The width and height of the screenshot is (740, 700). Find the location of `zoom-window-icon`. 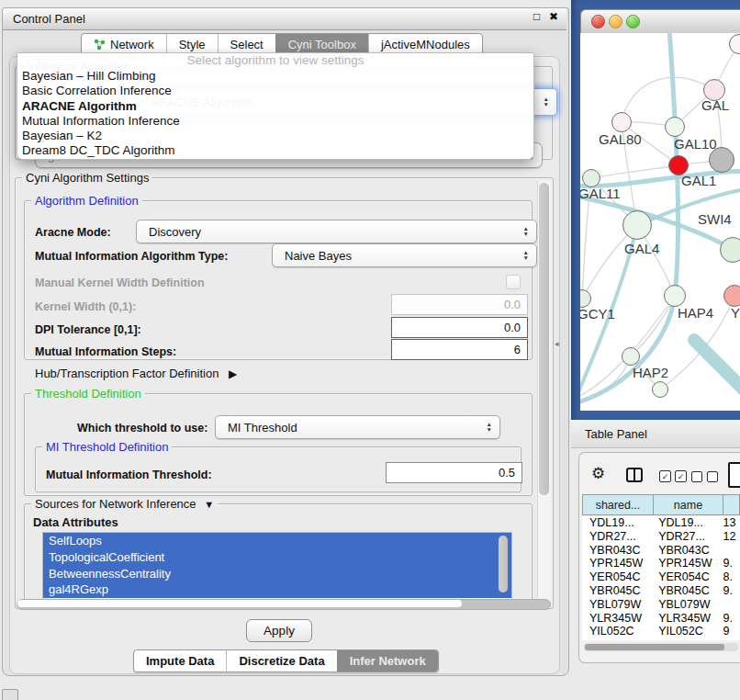

zoom-window-icon is located at coordinates (633, 22).